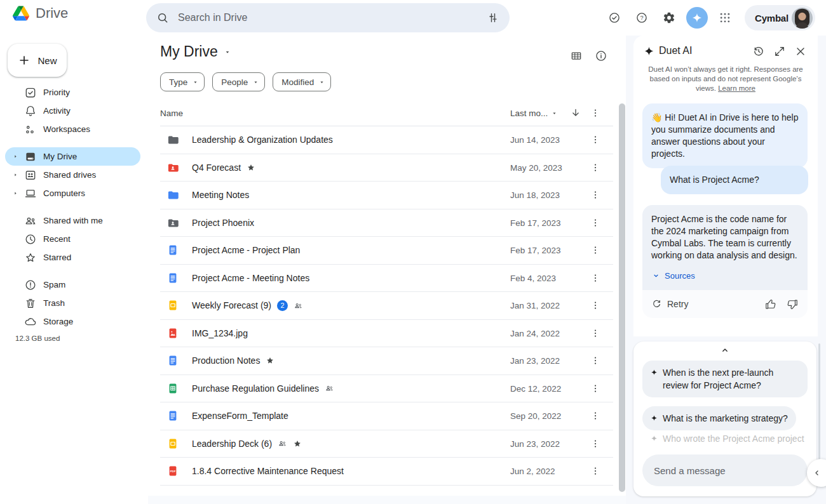  I want to click on app-name: Drive, so click(52, 13).